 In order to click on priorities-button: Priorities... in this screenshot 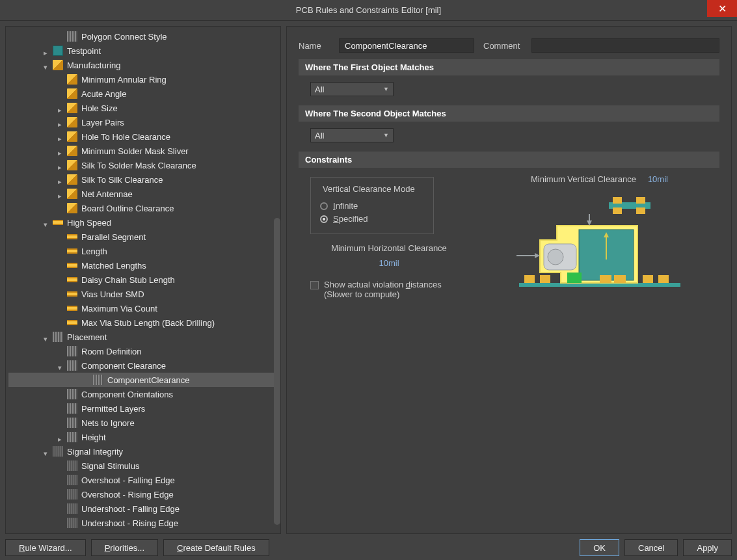, I will do `click(125, 548)`.